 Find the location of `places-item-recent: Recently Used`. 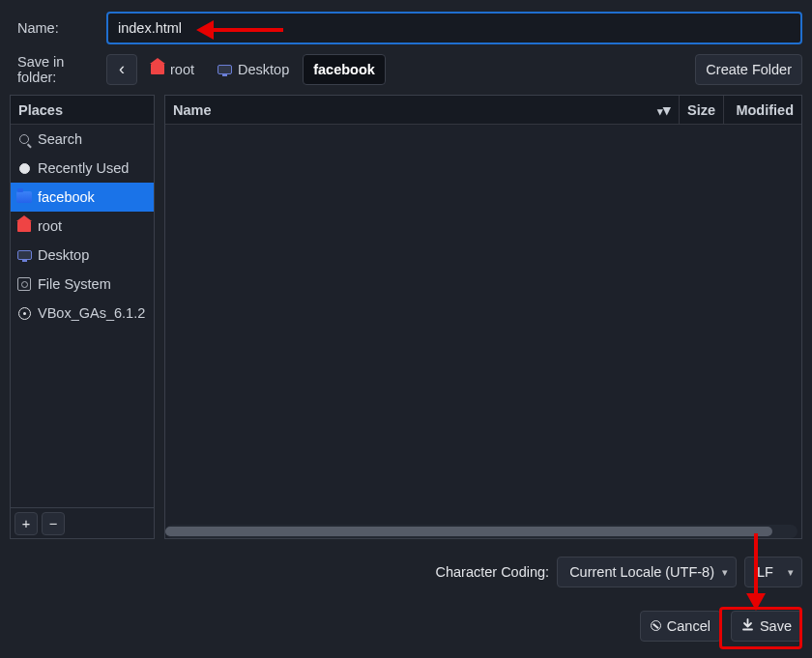

places-item-recent: Recently Used is located at coordinates (82, 168).